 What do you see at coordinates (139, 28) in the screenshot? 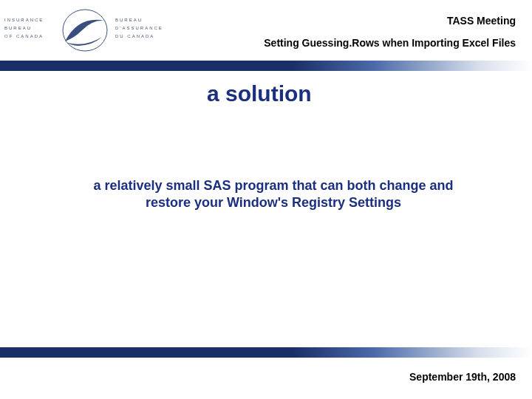
I see `logo-text-french: BUREAU D'ASSURANCE DU CANADA` at bounding box center [139, 28].